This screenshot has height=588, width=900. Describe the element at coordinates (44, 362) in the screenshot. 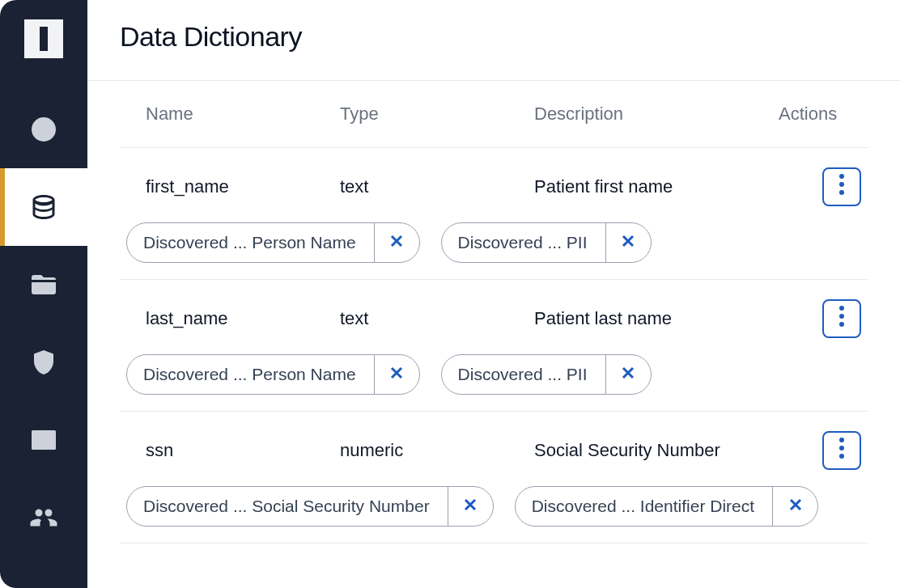

I see `sidebar-item-shield` at that location.